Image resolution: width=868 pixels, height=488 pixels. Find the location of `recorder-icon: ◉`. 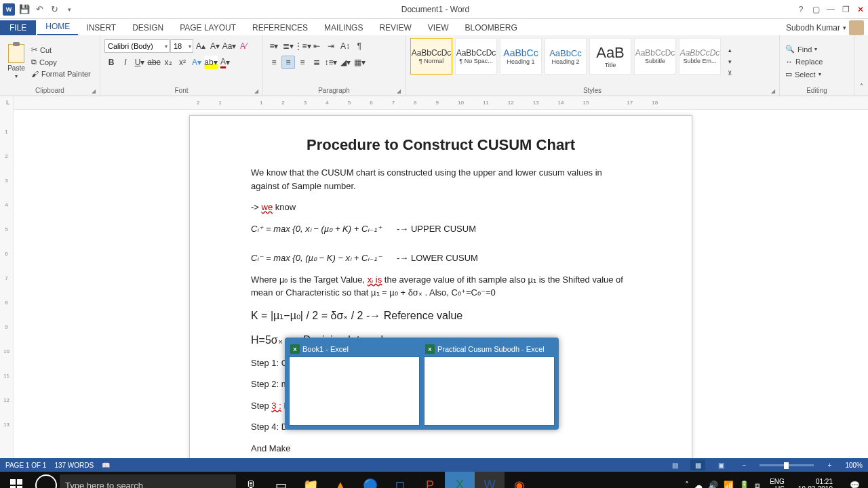

recorder-icon: ◉ is located at coordinates (519, 480).